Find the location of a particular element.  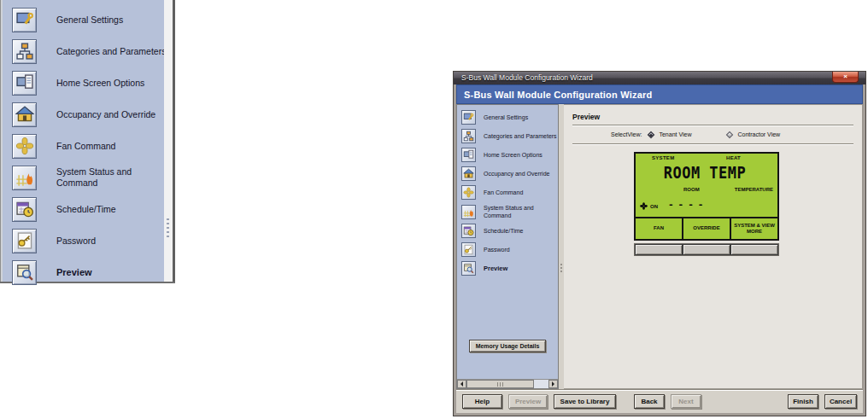

window-titlebar: S-Bus Wall Module Configuration Wizard × is located at coordinates (660, 79).